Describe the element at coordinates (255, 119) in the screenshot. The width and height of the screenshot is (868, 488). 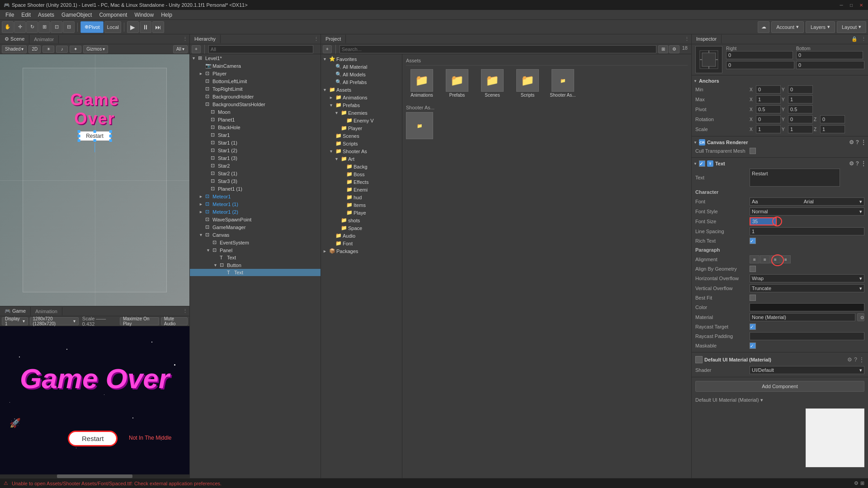
I see `tree-planet1: ⊡ Planet1` at that location.